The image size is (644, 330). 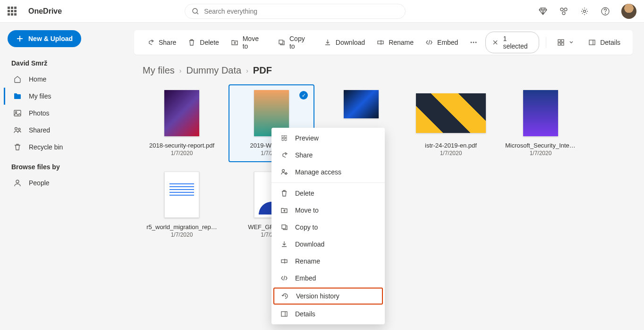 What do you see at coordinates (328, 210) in the screenshot?
I see `menu-move-to: Move to` at bounding box center [328, 210].